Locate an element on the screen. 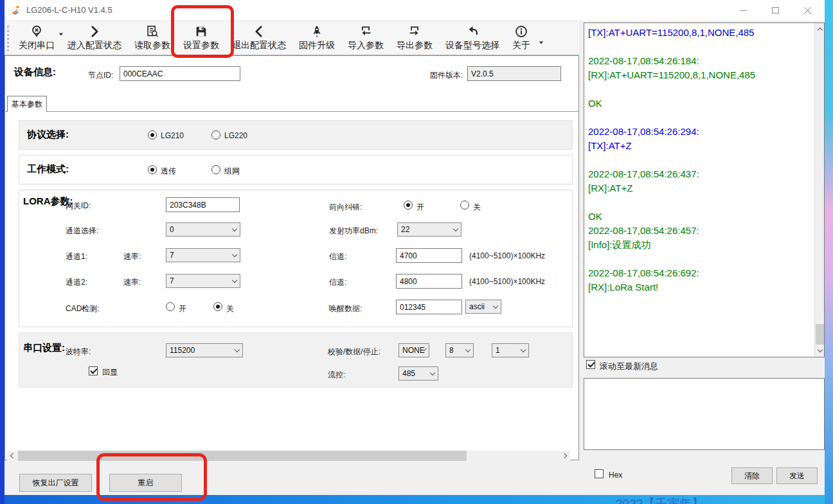 The image size is (833, 504). send-button: 发送 is located at coordinates (797, 476).